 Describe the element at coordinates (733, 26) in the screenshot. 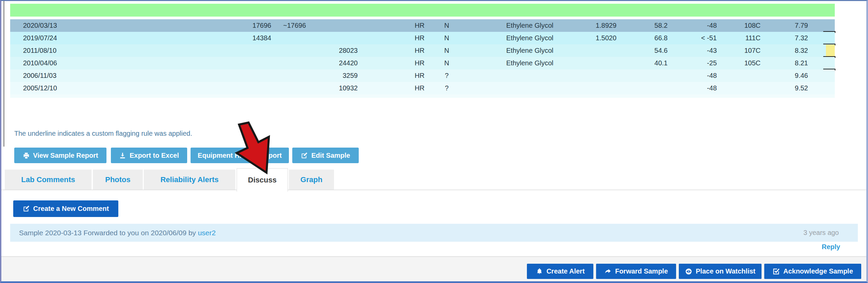

I see `cell-boil: 108C` at that location.